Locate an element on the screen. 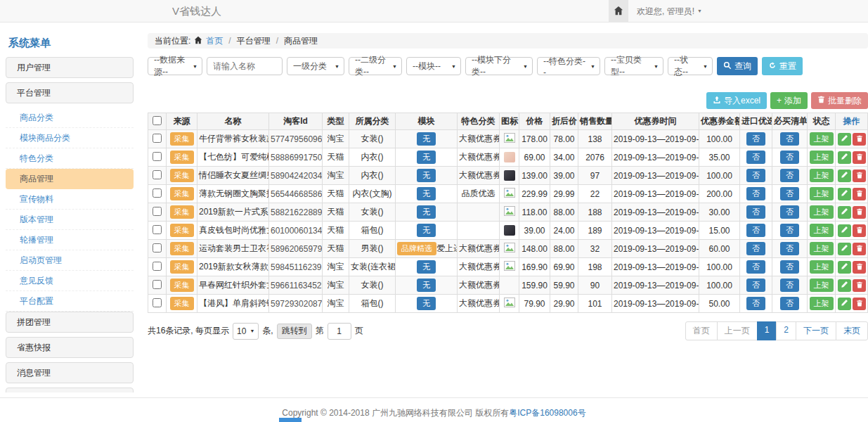  sidebar-item-商品分类: 商品分类 is located at coordinates (70, 118).